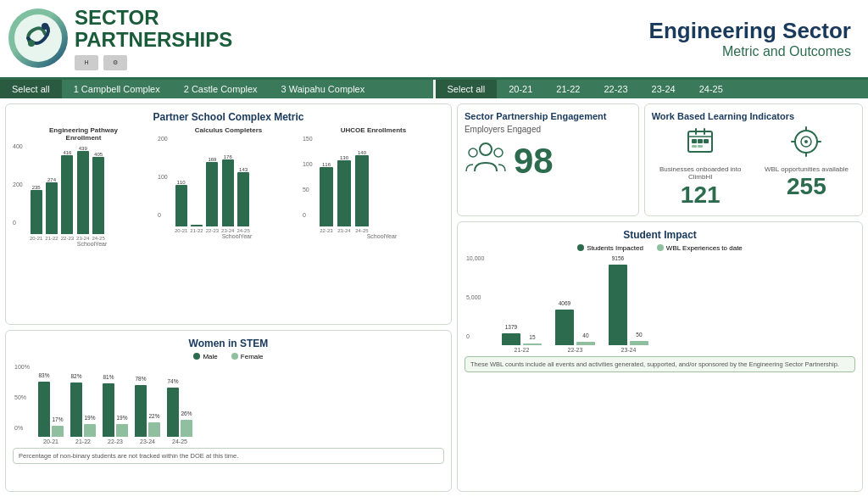 The width and height of the screenshot is (868, 497). I want to click on wbl-num-1: 121, so click(700, 195).